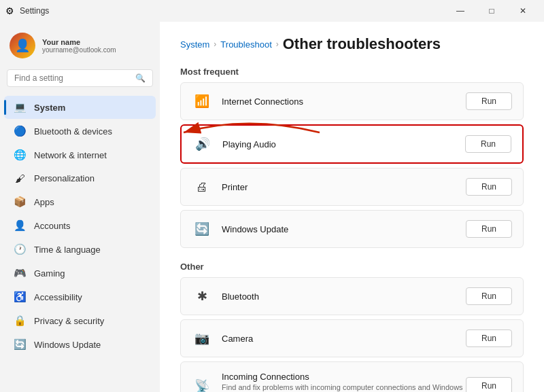 This screenshot has height=392, width=544. Describe the element at coordinates (344, 188) in the screenshot. I see `ts-label-wrap-0-2: Printer` at that location.